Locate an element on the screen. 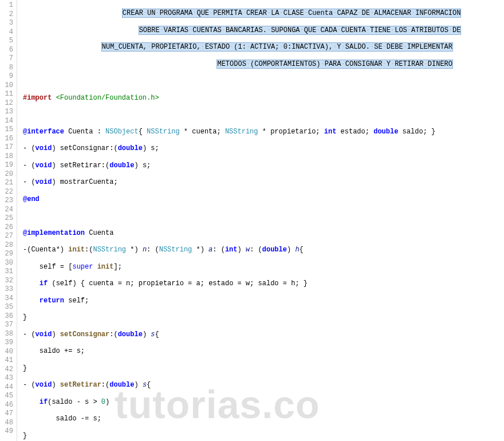  line-number: 25 is located at coordinates (7, 219).